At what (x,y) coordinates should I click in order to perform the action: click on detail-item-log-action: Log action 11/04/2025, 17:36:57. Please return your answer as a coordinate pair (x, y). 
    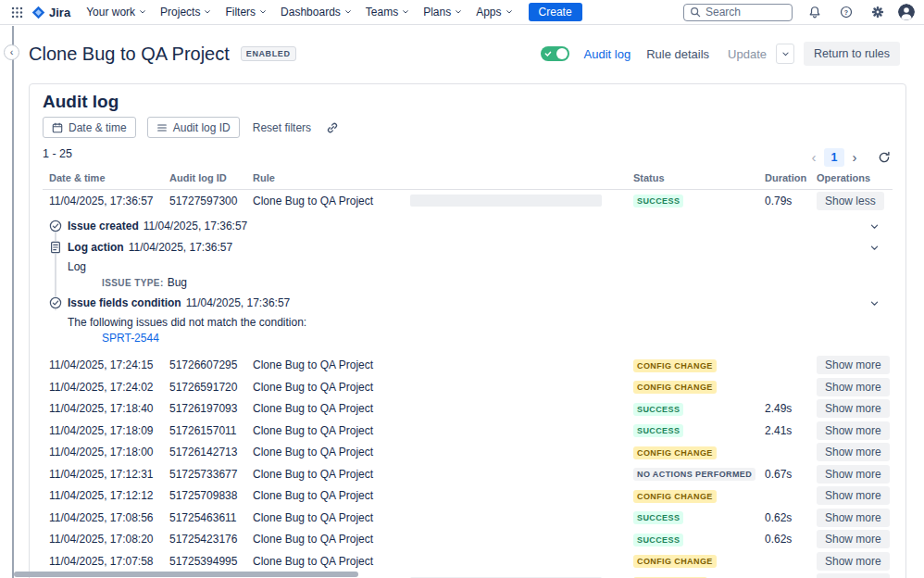
    Looking at the image, I should click on (467, 248).